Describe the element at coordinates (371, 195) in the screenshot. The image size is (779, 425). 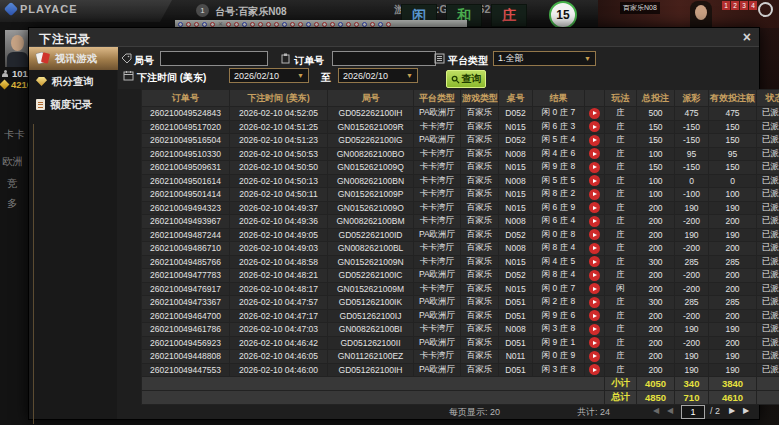
I see `cell-round: GN0152621009P` at that location.